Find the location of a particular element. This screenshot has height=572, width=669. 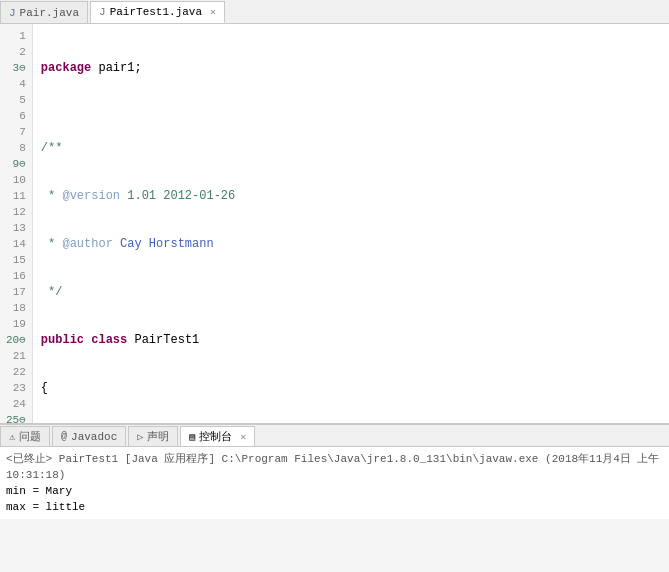

console-terminated-line: <已终止> PairTest1 [Java 应用程序] C:\Program F… is located at coordinates (334, 467).